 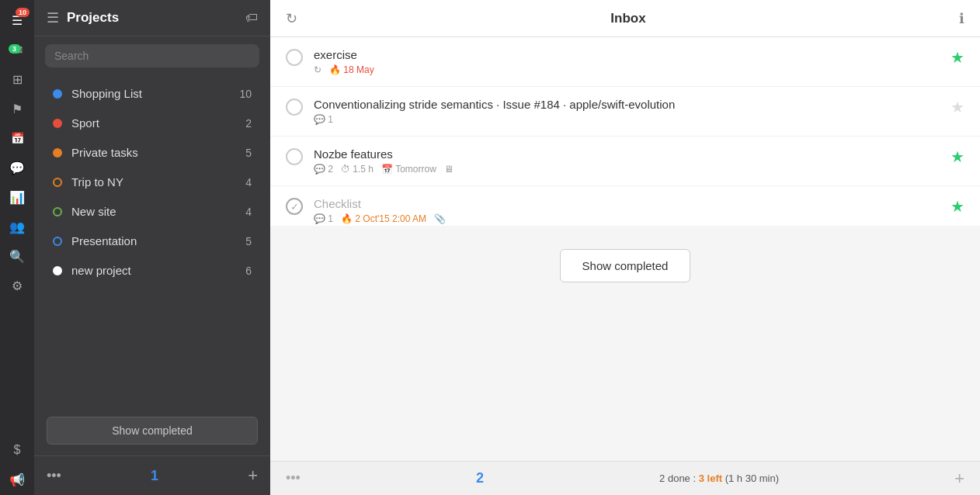 I want to click on sidebar-show-completed-button: Show completed, so click(x=152, y=431).